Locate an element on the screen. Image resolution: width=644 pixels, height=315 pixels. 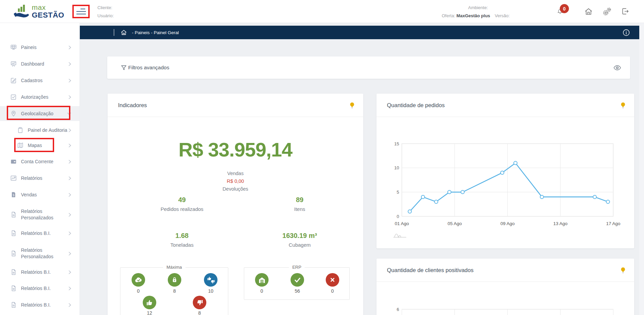
pin-icon is located at coordinates (14, 114).